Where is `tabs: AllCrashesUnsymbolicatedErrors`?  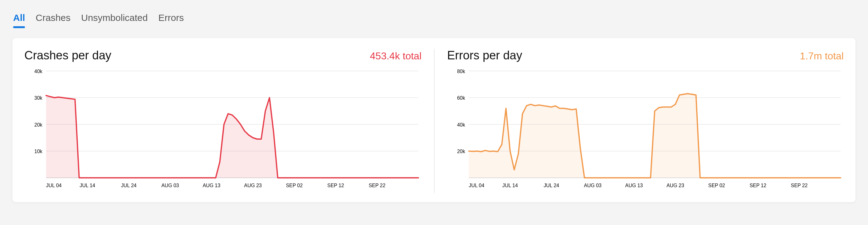
tabs: AllCrashesUnsymbolicatedErrors is located at coordinates (434, 18).